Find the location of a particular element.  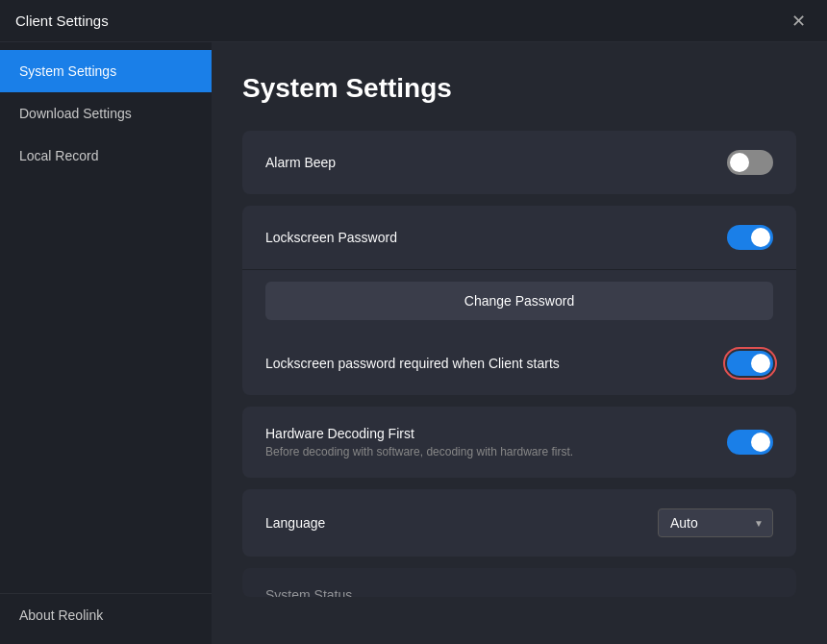

alarm-beep-card: Alarm Beep is located at coordinates (519, 162).